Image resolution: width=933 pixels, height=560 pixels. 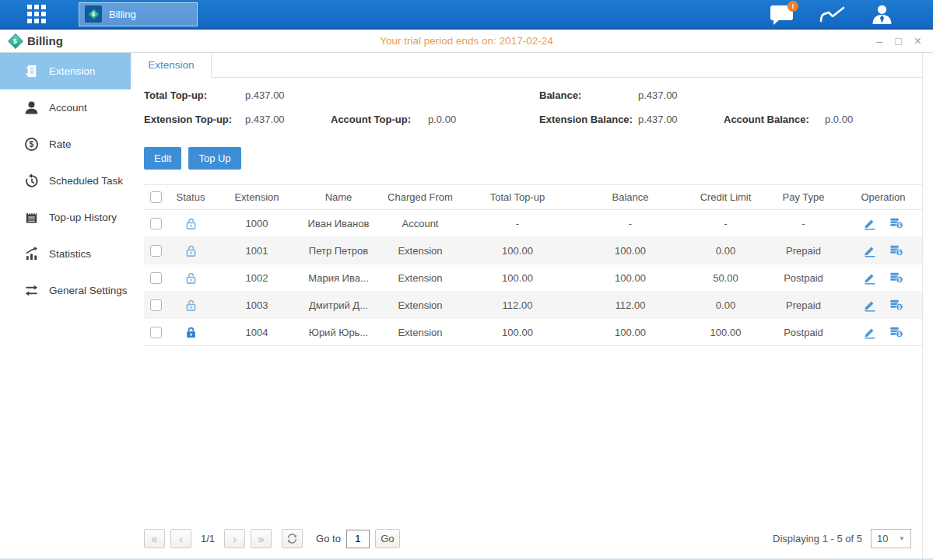 I want to click on sidebar-item-account: Account, so click(x=65, y=107).